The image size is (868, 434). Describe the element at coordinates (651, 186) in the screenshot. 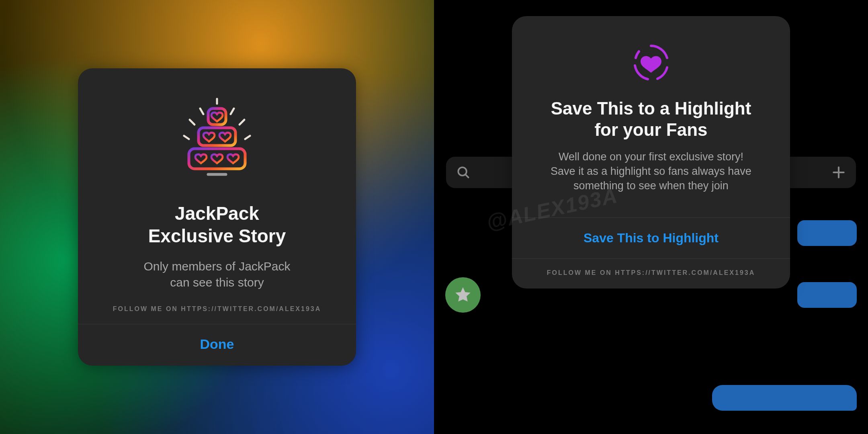

I see `subtitle-line: something to see when they join` at that location.